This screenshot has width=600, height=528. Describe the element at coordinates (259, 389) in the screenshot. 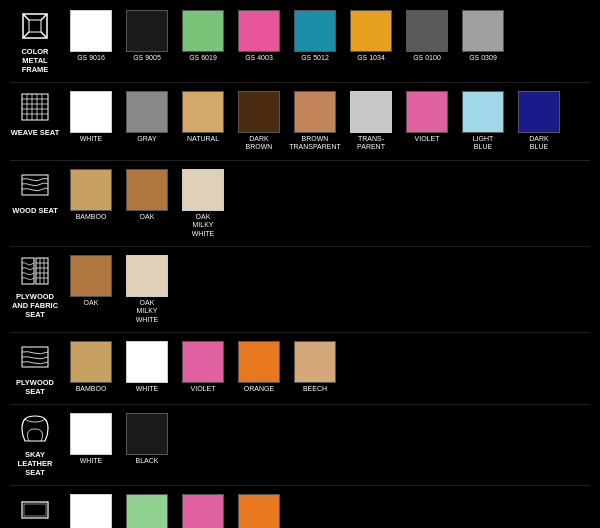

I see `color-label: ORANGE` at that location.